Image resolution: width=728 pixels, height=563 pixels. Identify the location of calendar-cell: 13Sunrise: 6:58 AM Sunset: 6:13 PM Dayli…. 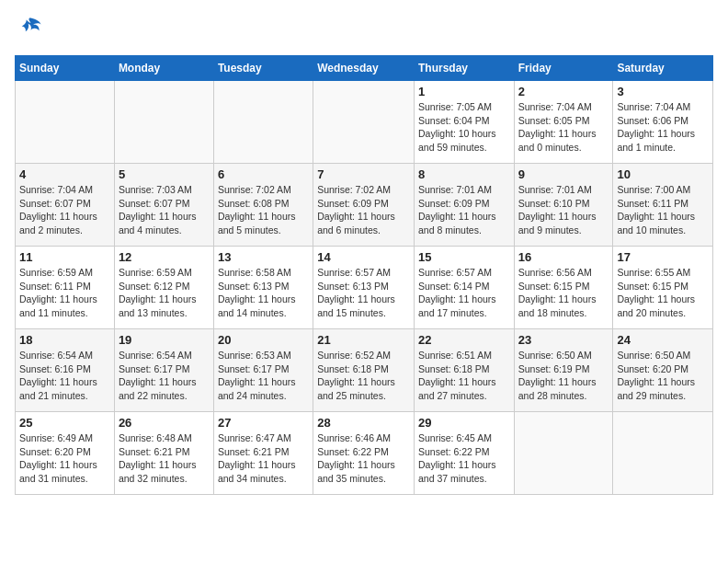
(263, 288).